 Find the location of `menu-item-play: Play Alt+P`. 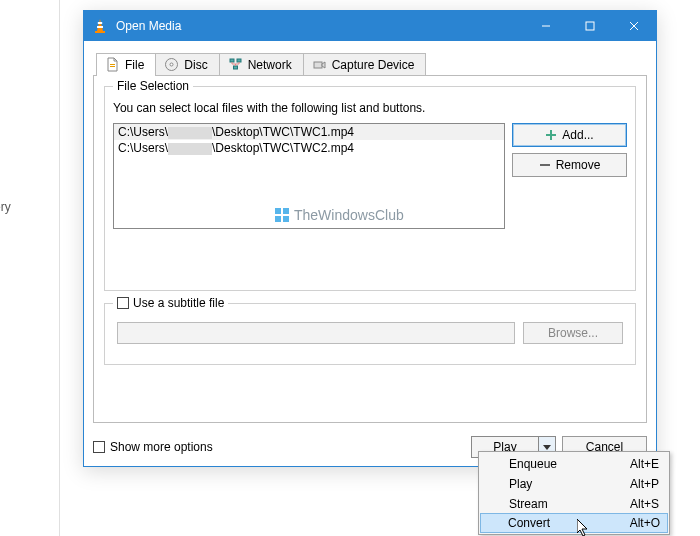

menu-item-play: Play Alt+P is located at coordinates (574, 484).